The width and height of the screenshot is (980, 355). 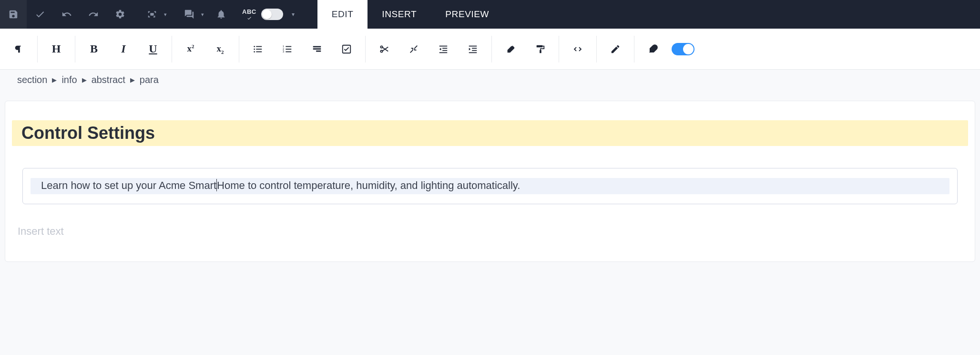 I want to click on paragraph-mark-button, so click(x=19, y=49).